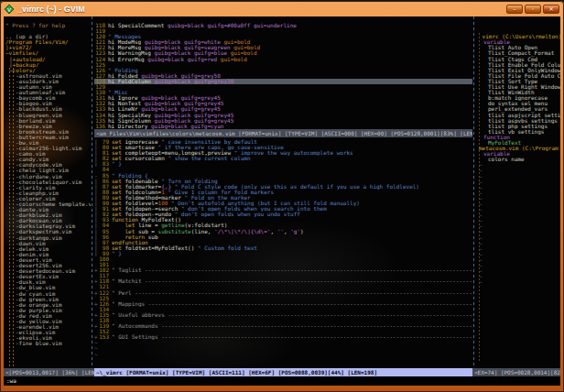  What do you see at coordinates (284, 372) in the screenshot?
I see `statusline-vimrc-active: ~\_vimrc [FORMAT=unix] [TYPE=VIM] [ASCII…` at bounding box center [284, 372].